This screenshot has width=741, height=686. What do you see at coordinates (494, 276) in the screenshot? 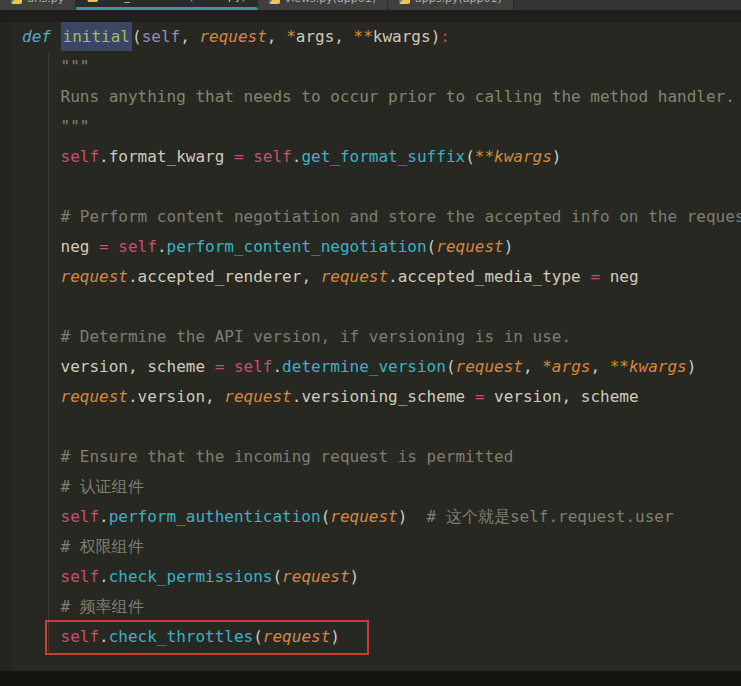
I see `code-token: accepted_media_type` at bounding box center [494, 276].